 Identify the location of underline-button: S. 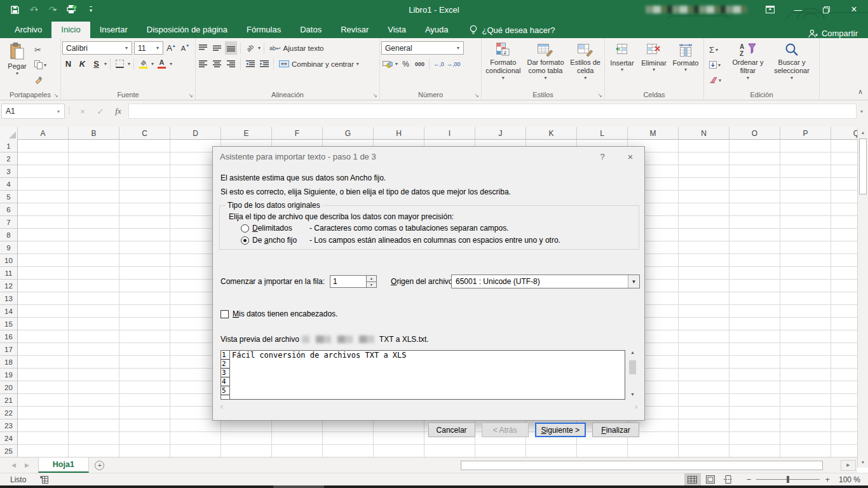
(97, 64).